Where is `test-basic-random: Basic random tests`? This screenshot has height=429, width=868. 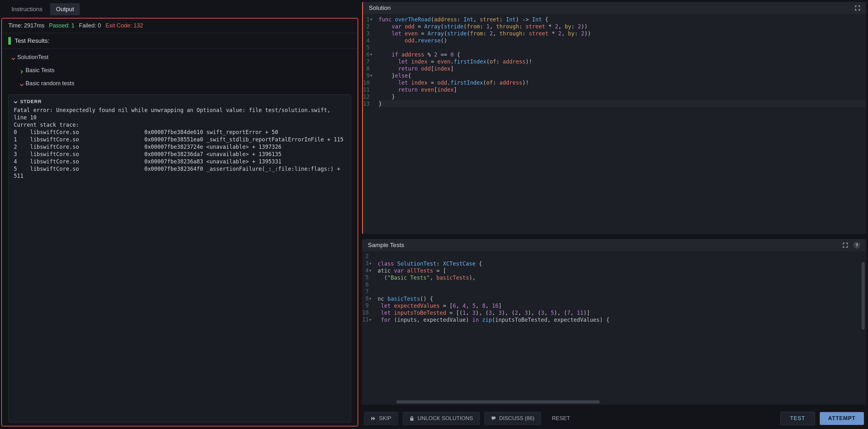 test-basic-random: Basic random tests is located at coordinates (180, 84).